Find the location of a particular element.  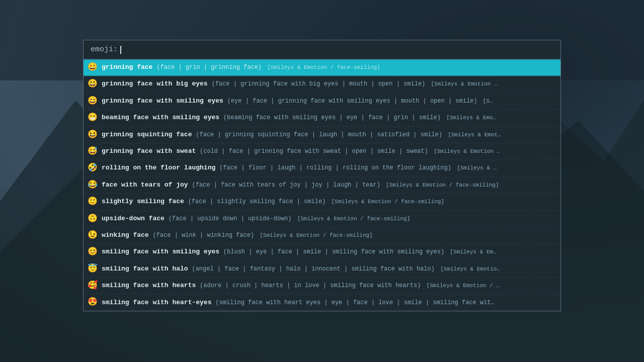

item-name: winking face is located at coordinates (127, 235).